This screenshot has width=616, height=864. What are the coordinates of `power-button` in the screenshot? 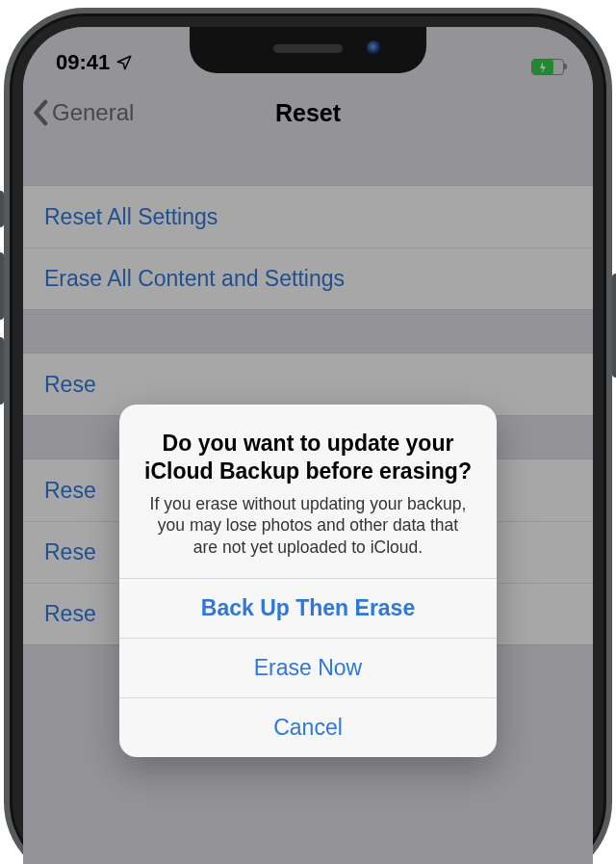 It's located at (614, 326).